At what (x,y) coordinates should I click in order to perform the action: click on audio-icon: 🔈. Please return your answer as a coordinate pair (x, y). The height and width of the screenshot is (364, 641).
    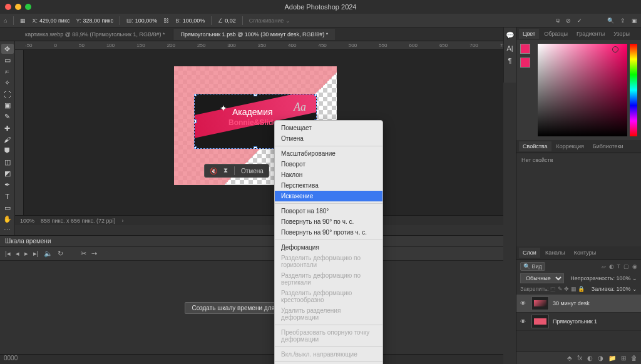
    Looking at the image, I should click on (48, 254).